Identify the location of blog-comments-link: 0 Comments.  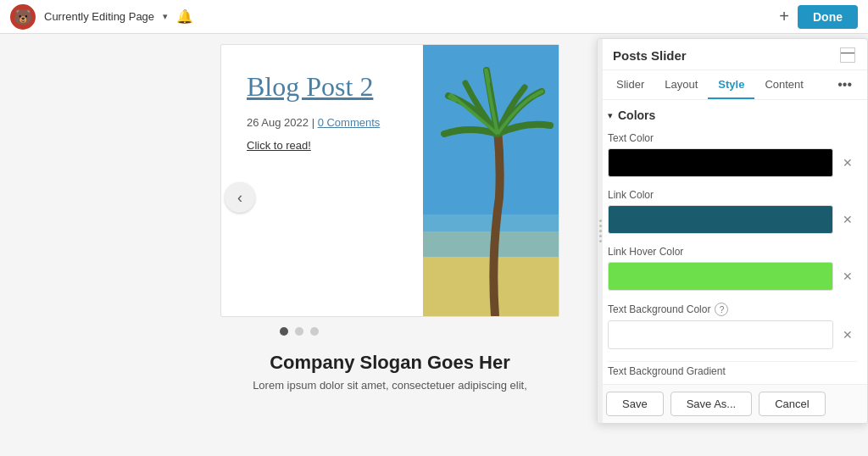
(349, 122).